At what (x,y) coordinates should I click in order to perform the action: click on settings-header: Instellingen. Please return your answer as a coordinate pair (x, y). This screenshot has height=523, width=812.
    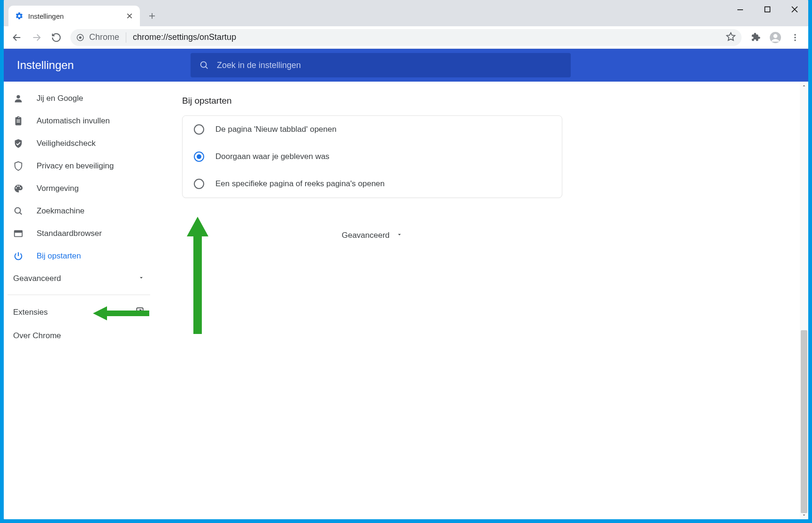
    Looking at the image, I should click on (406, 65).